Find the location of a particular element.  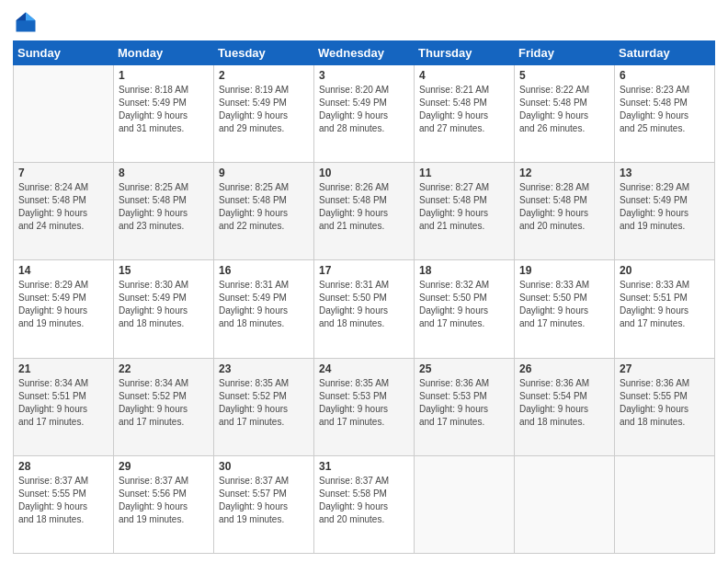

calendar-cell: 11Sunrise: 8:27 AM Sunset: 5:48 PM Dayli… is located at coordinates (465, 212).